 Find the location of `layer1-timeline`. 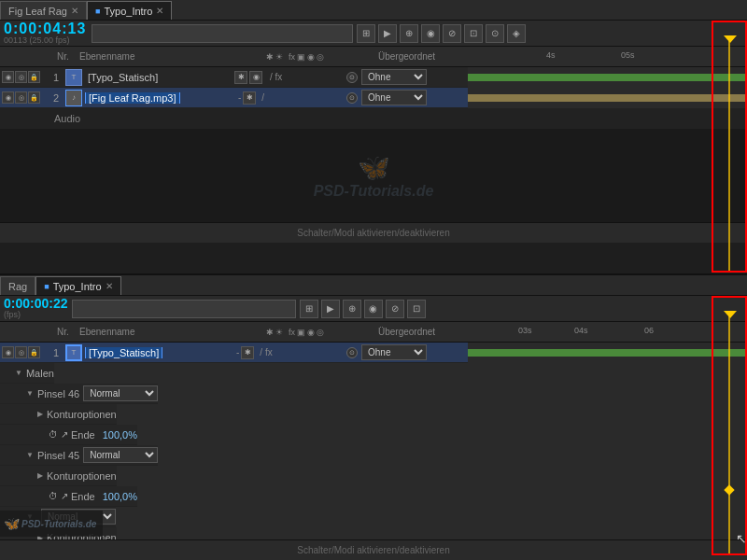

layer1-timeline is located at coordinates (607, 77).